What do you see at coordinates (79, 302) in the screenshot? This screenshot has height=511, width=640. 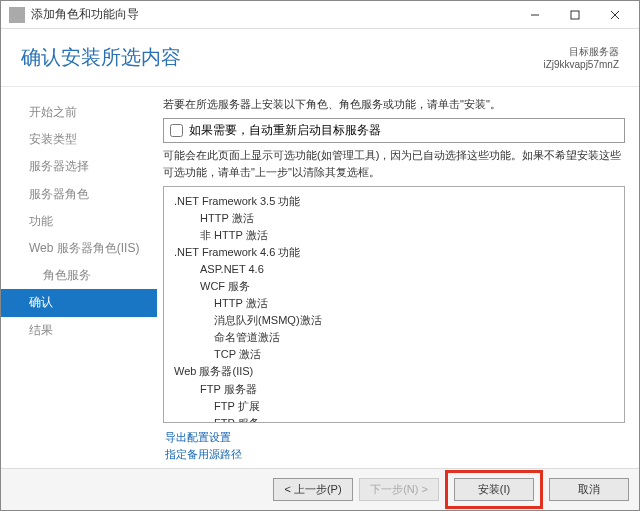 I see `step-confirm: 确认` at bounding box center [79, 302].